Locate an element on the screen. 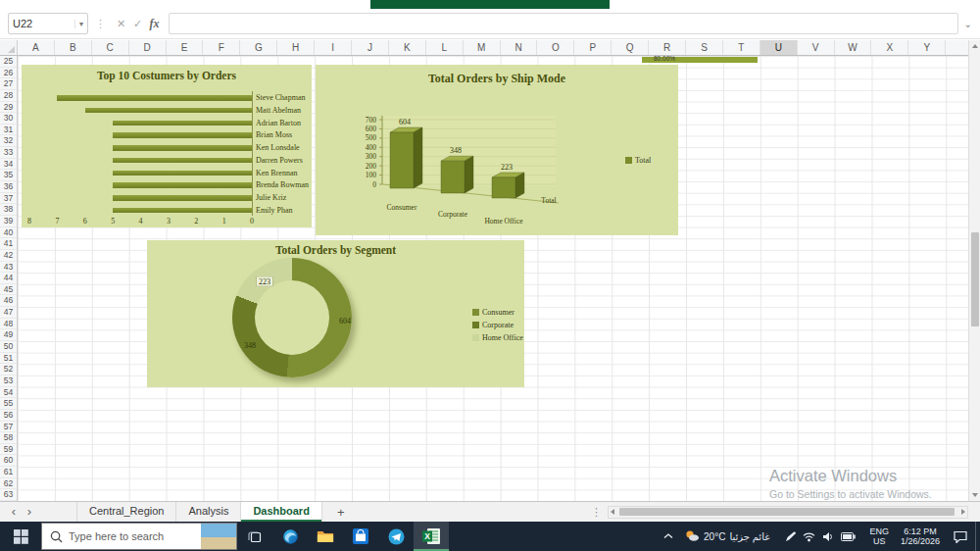 This screenshot has width=980, height=551. row-header-28: 28 is located at coordinates (8, 96).